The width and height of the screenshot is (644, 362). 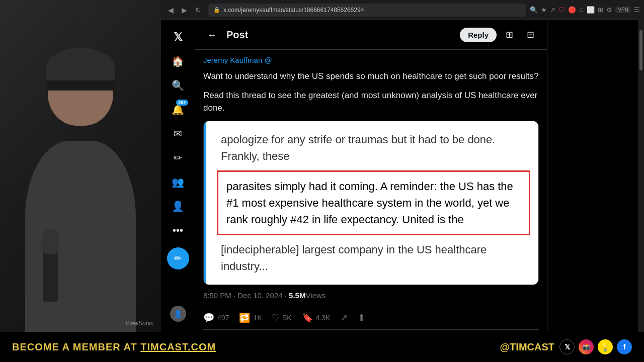 What do you see at coordinates (371, 35) in the screenshot?
I see `post-header: ← Post Reply ⊞ ⊟` at bounding box center [371, 35].